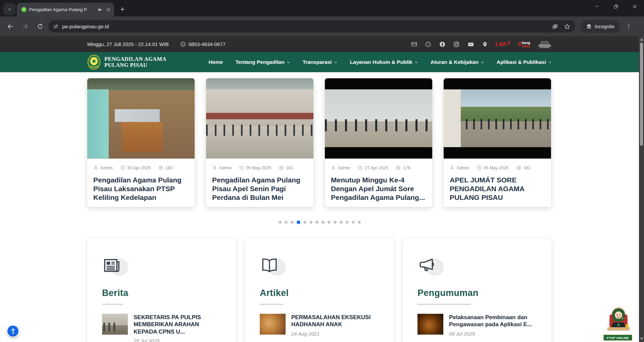  What do you see at coordinates (545, 44) in the screenshot?
I see `aco-logo: ACO` at bounding box center [545, 44].